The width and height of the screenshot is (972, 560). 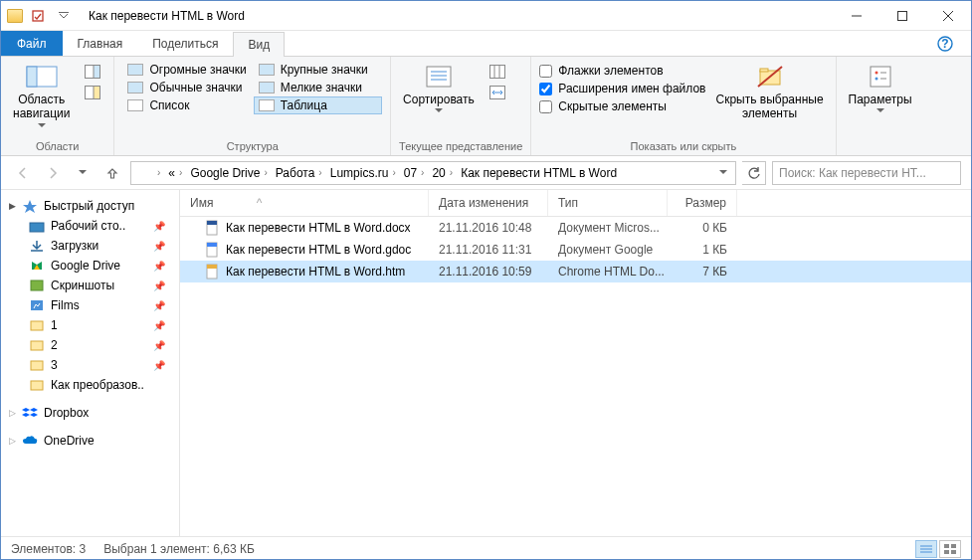 I want to click on group-current-view-label: Текущее представление, so click(x=461, y=147).